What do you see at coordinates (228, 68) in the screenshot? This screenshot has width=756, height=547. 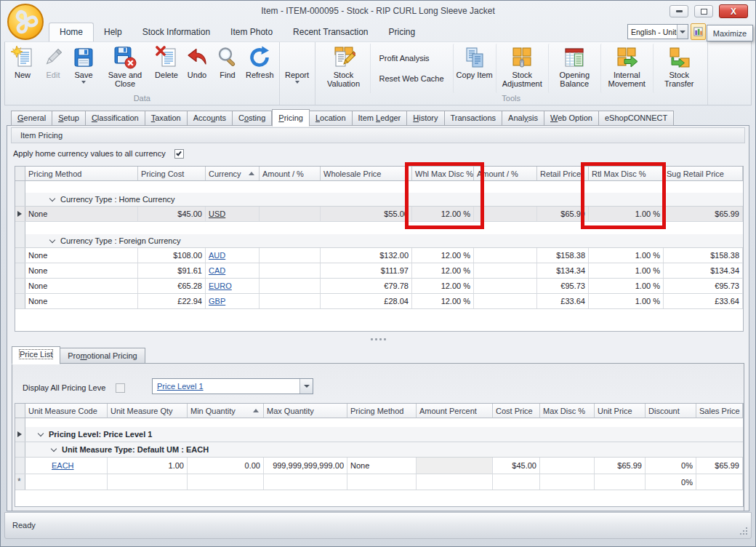 I see `find-button: Find` at bounding box center [228, 68].